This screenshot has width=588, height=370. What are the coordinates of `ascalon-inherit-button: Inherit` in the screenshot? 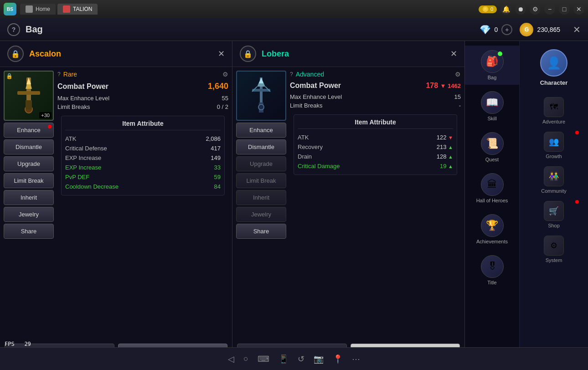 It's located at (29, 198).